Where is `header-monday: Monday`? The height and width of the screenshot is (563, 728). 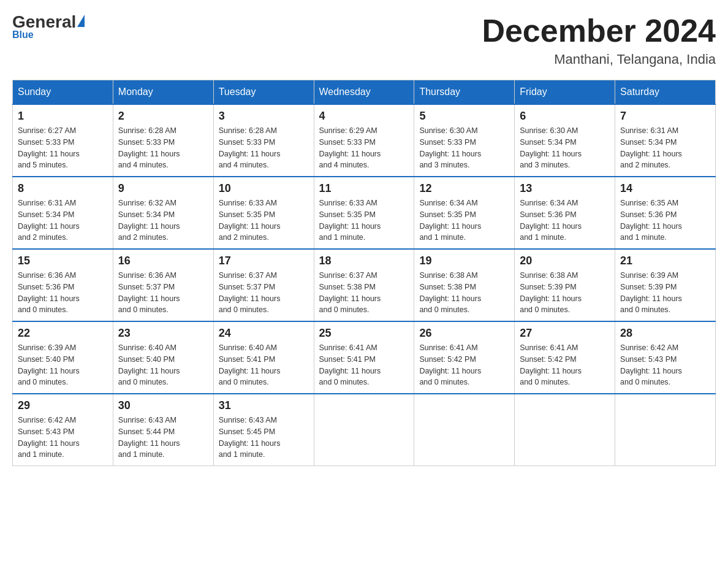
header-monday: Monday is located at coordinates (163, 93).